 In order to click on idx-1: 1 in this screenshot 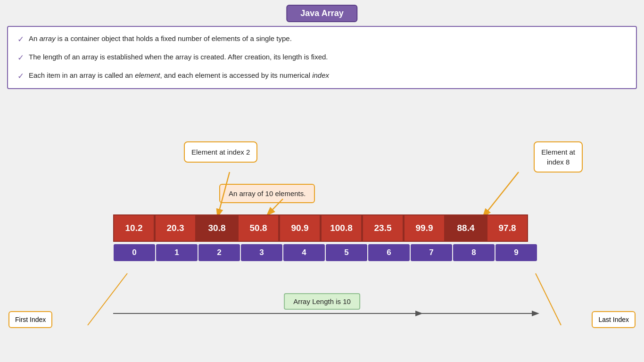, I will do `click(177, 253)`.